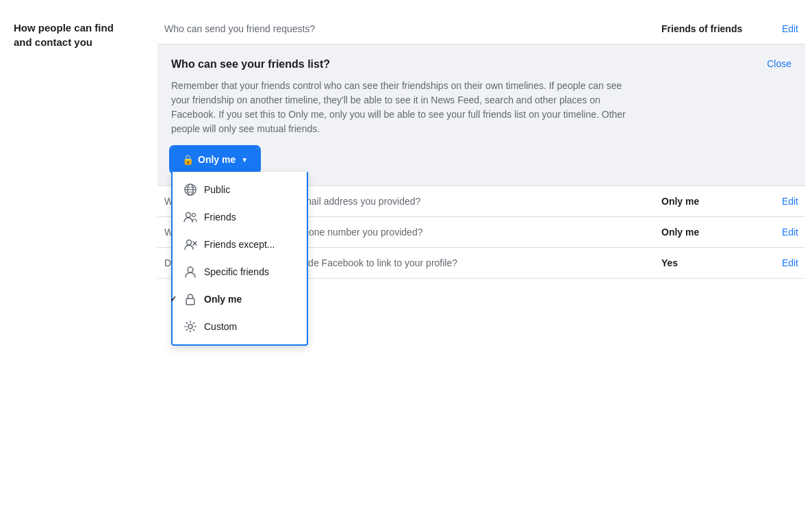  I want to click on dropdown-item-only-me-label: Only me, so click(223, 299).